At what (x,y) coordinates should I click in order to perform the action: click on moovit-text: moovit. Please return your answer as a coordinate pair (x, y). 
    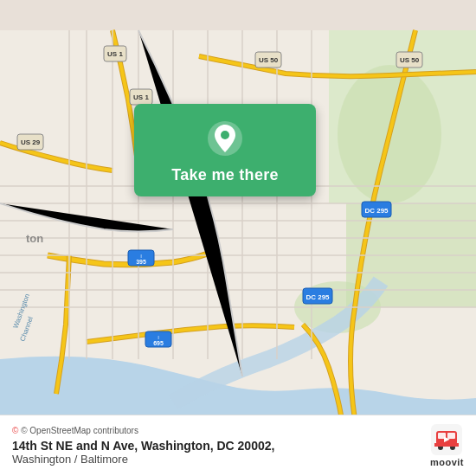
    Looking at the image, I should click on (447, 462).